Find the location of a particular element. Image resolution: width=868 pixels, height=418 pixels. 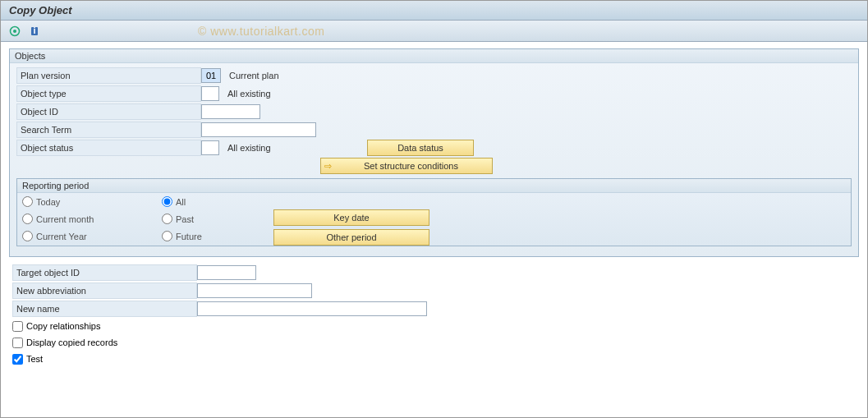

set-structure-button: ⇨ Set structure conditions is located at coordinates (406, 166).